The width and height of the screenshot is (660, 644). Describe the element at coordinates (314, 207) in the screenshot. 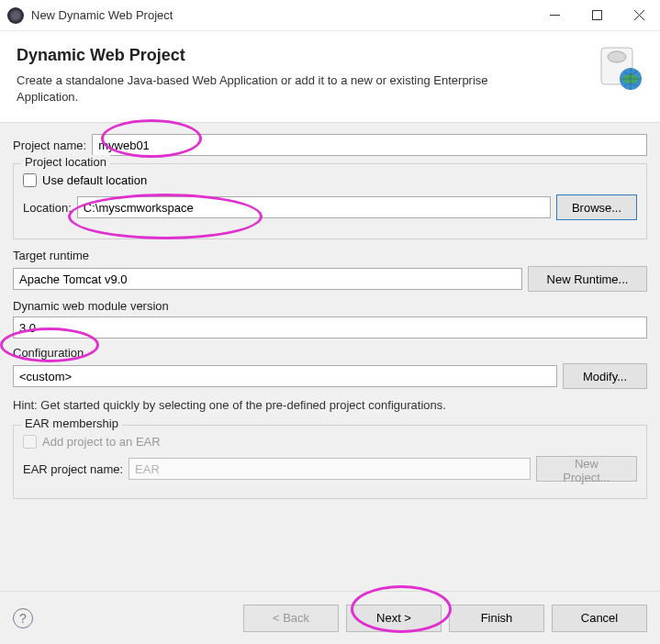

I see `location-input` at that location.